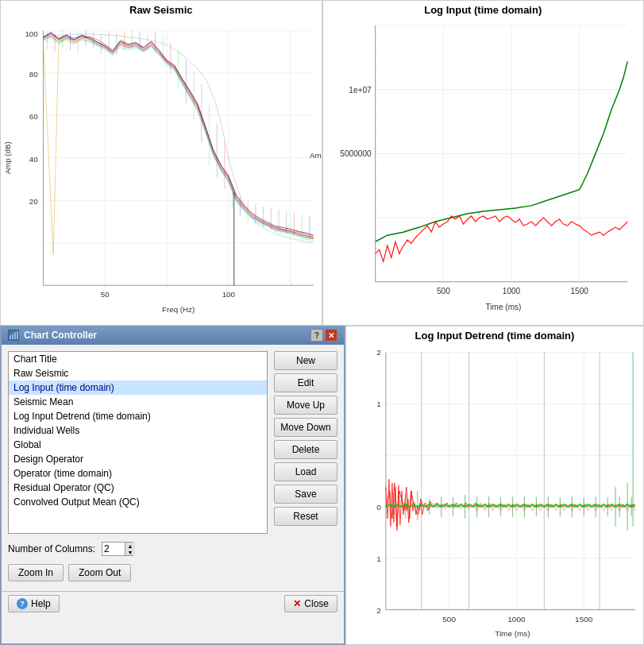 The height and width of the screenshot is (645, 644). What do you see at coordinates (138, 442) in the screenshot?
I see `chart-list: Chart TitleRaw SeismicLog Input (time do…` at bounding box center [138, 442].